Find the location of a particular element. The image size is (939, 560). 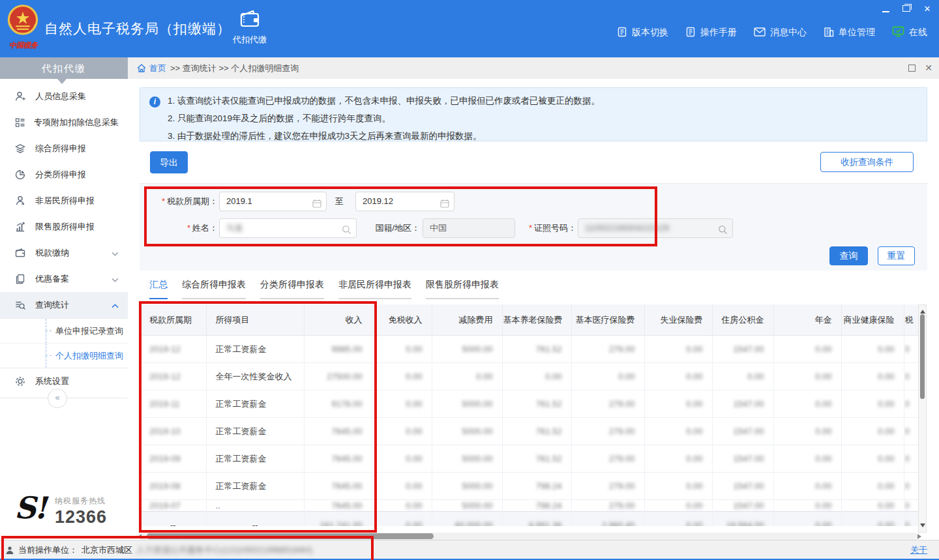

mail-icon is located at coordinates (760, 33).